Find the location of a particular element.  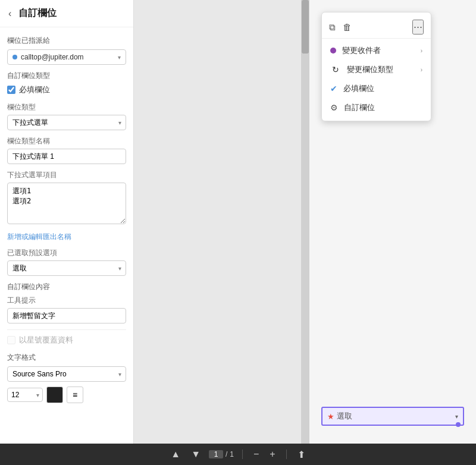

bottom-toolbar: ▲ ▼ 1 / 1 − + ⬆ is located at coordinates (238, 454).